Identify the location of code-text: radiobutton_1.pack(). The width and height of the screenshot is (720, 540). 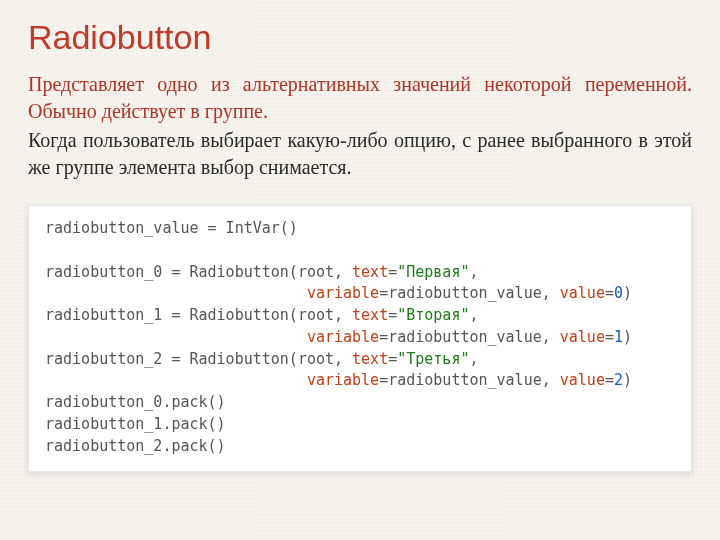
(136, 424).